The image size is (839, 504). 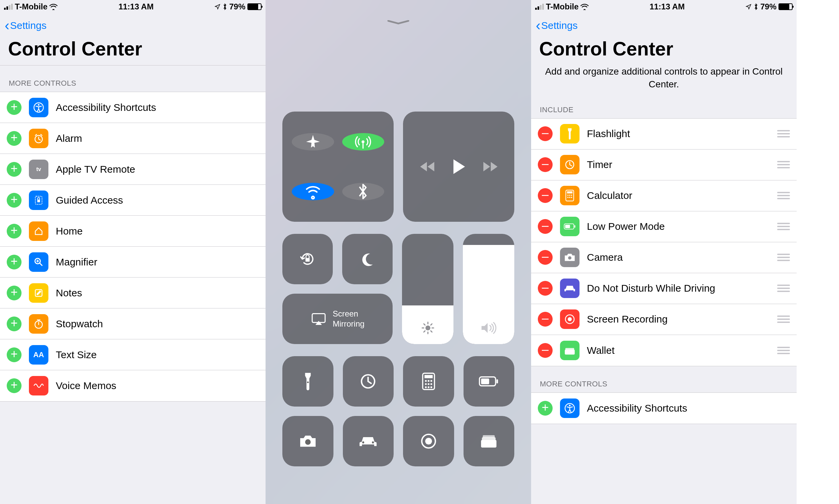 I want to click on list-item: Do Not Disturb While Driving, so click(x=664, y=289).